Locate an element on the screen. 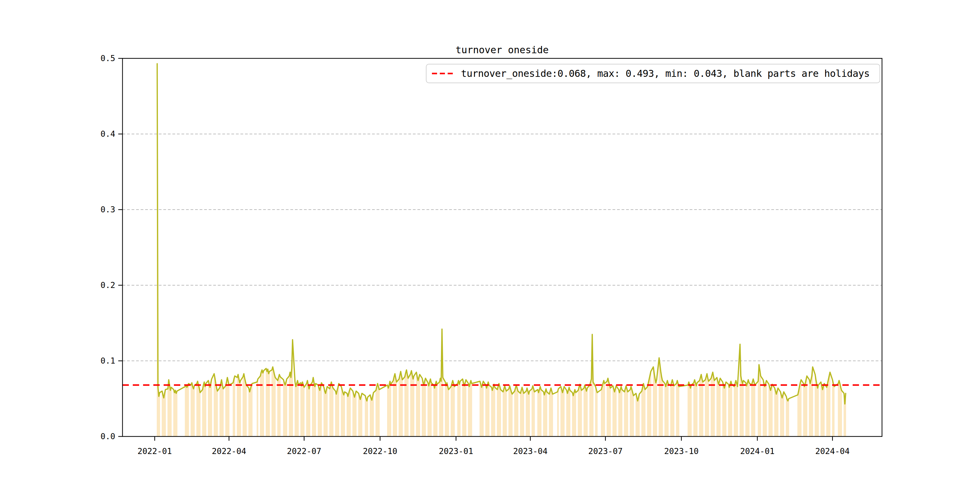  x-tick-label: 2023-07 is located at coordinates (606, 451).